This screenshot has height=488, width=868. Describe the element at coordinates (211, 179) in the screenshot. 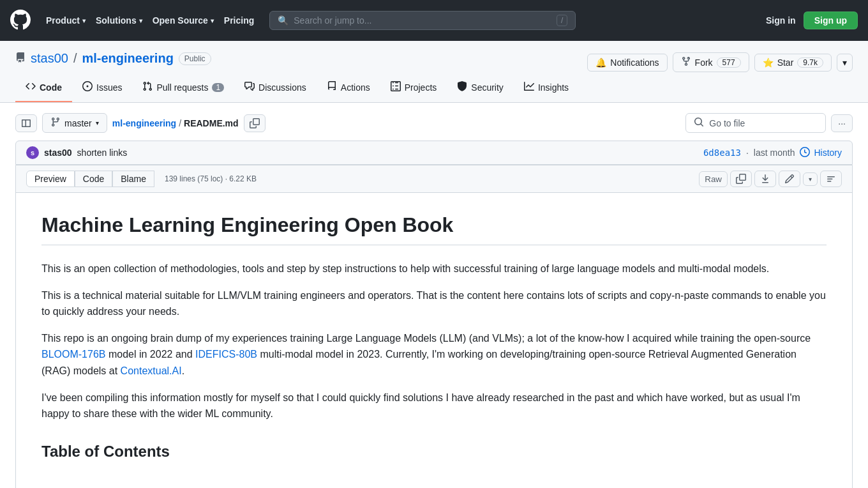

I see `file-stats: 139 lines (75 loc) · 6.22 KB` at that location.